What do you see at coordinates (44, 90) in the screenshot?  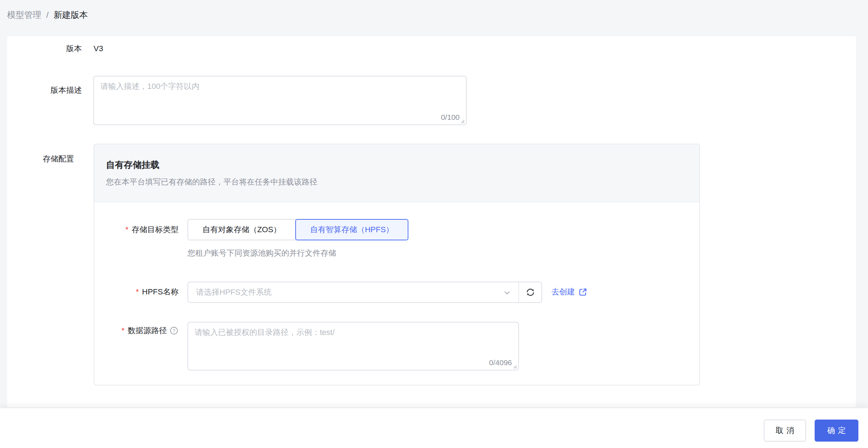 I see `description-label: 版本描述` at bounding box center [44, 90].